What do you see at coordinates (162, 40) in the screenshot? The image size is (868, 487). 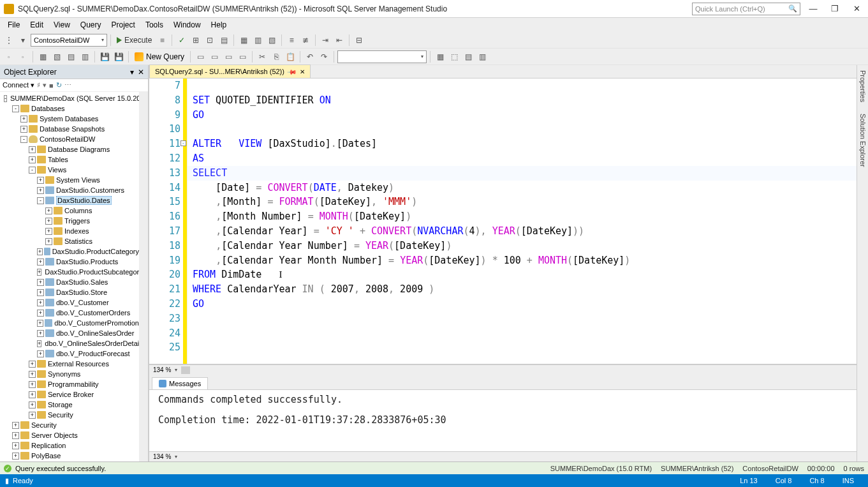 I see `stop-icon: ■` at bounding box center [162, 40].